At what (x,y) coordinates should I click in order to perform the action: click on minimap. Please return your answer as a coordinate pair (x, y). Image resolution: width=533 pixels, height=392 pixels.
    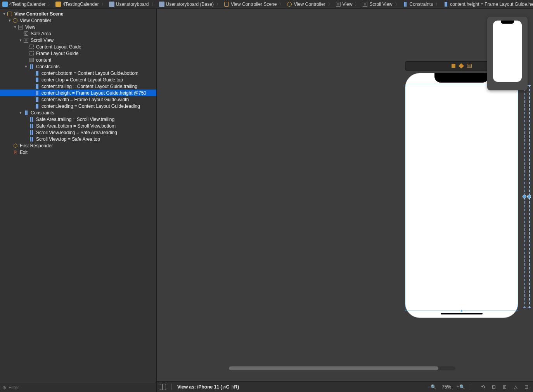
    Looking at the image, I should click on (507, 54).